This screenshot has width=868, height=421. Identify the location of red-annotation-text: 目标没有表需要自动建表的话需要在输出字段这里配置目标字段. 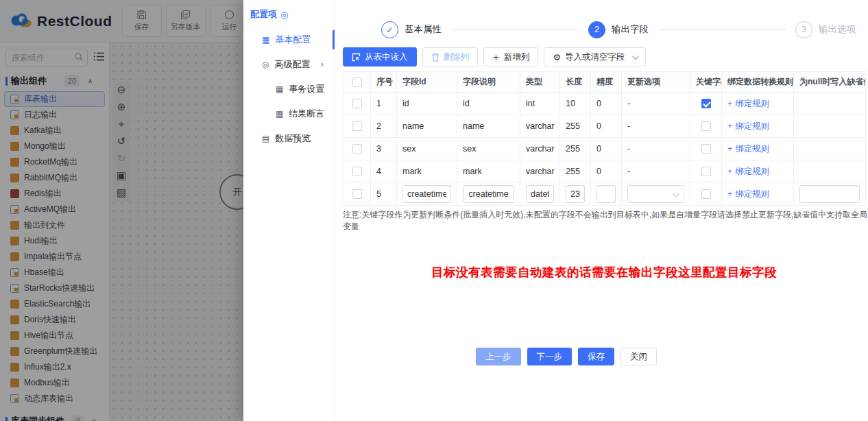
(604, 272).